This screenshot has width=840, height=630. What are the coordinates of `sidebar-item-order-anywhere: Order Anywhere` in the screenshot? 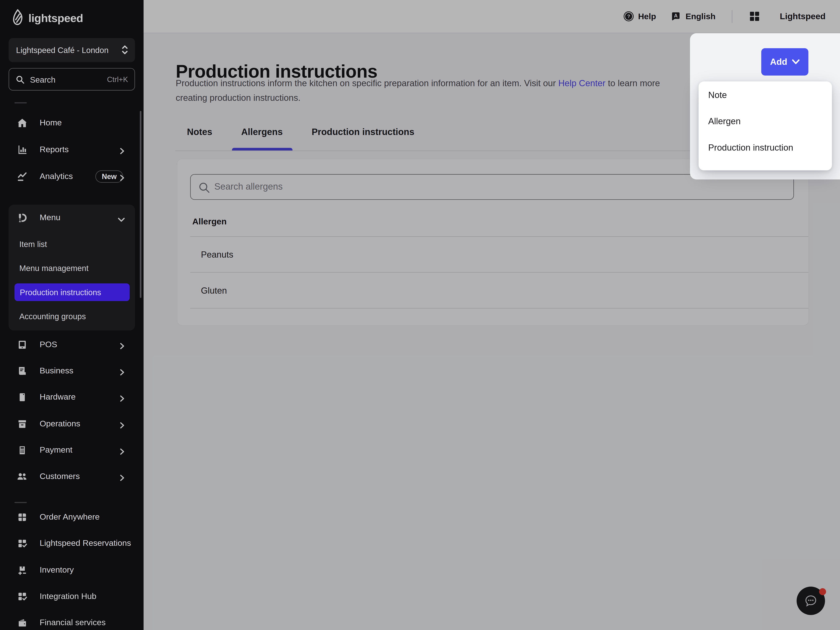 It's located at (72, 517).